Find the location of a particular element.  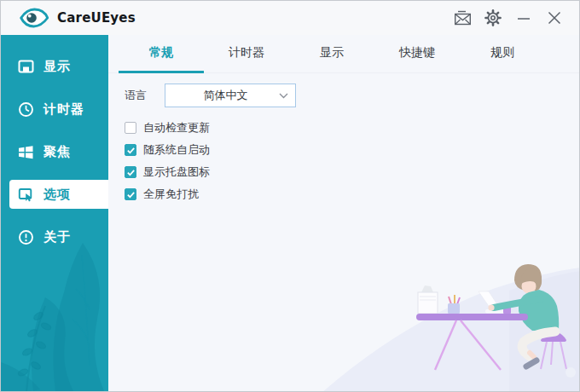

checkbox-row-fullscreen-dnd: 全屏免打扰 is located at coordinates (351, 194).